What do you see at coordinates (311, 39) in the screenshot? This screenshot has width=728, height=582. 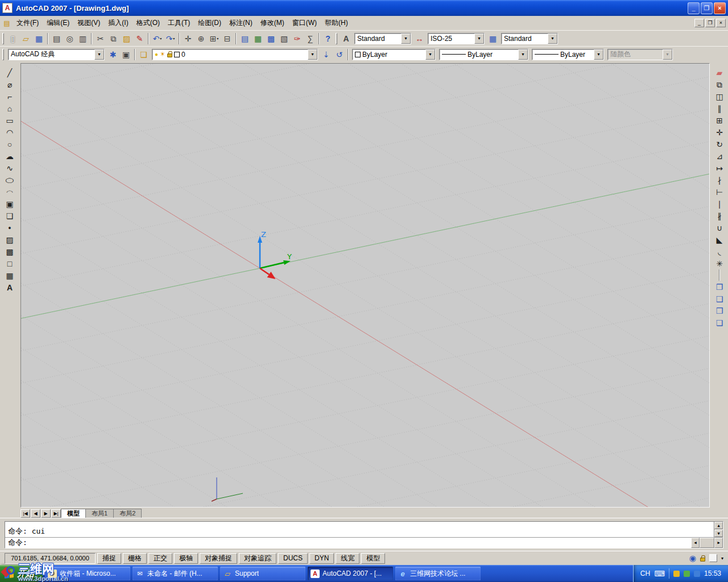 I see `quickcalc-icon: ∑` at bounding box center [311, 39].